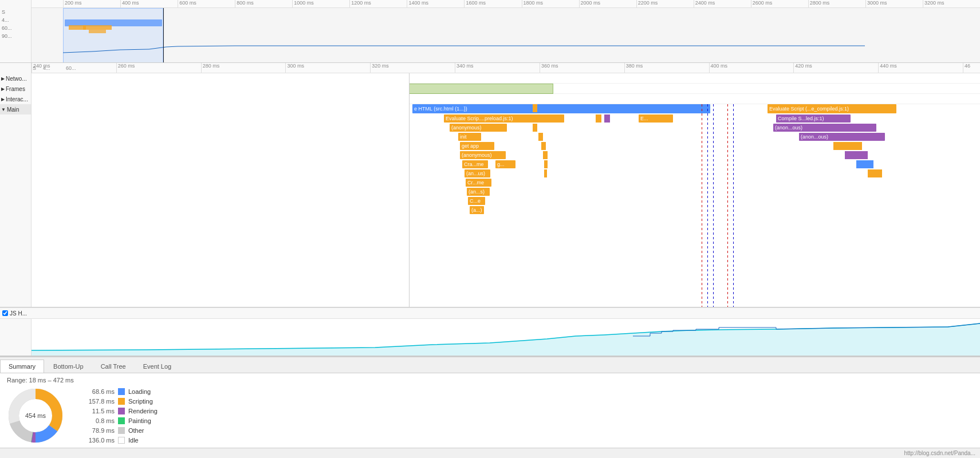  I want to click on flame-tick-420: 420 ms, so click(836, 68).